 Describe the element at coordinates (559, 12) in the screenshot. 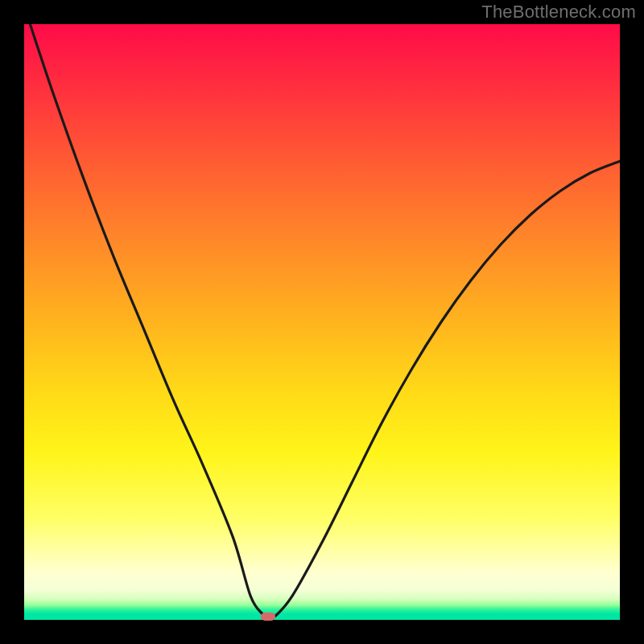

I see `watermark-text: TheBottleneck.com` at that location.